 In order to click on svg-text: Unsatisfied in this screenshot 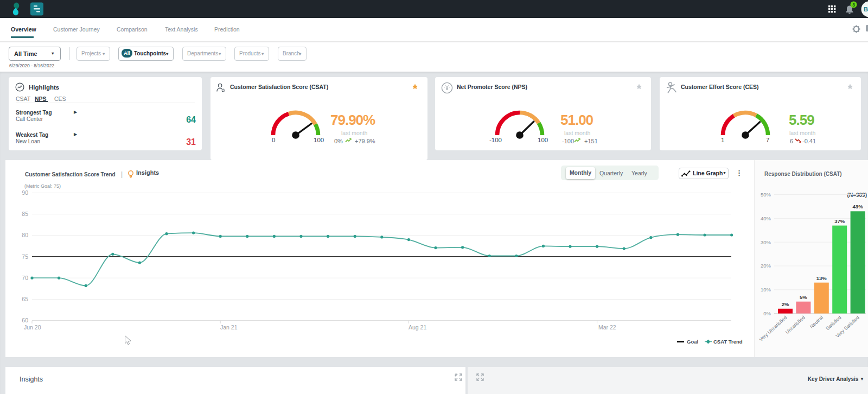, I will do `click(795, 325)`.